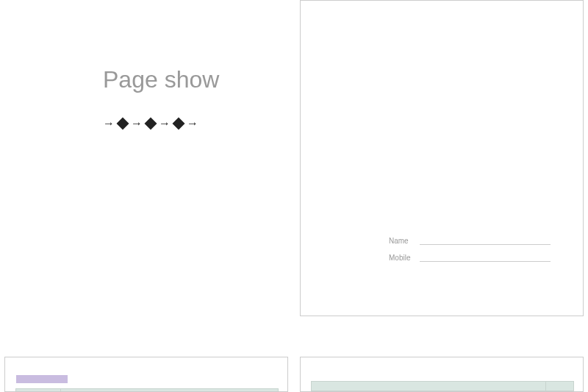 This screenshot has width=588, height=392. I want to click on name-input-line, so click(485, 240).